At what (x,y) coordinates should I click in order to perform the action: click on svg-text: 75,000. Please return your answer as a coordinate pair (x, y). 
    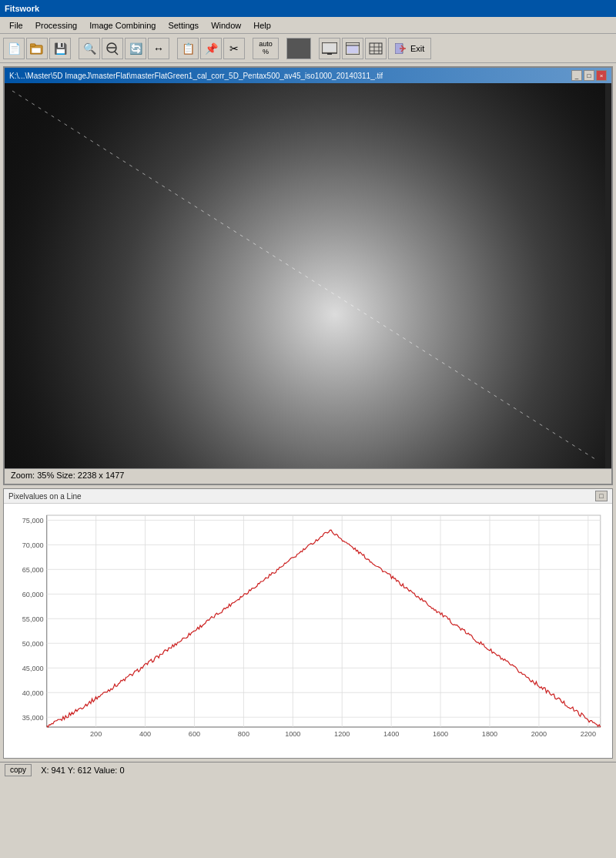
    Looking at the image, I should click on (33, 521).